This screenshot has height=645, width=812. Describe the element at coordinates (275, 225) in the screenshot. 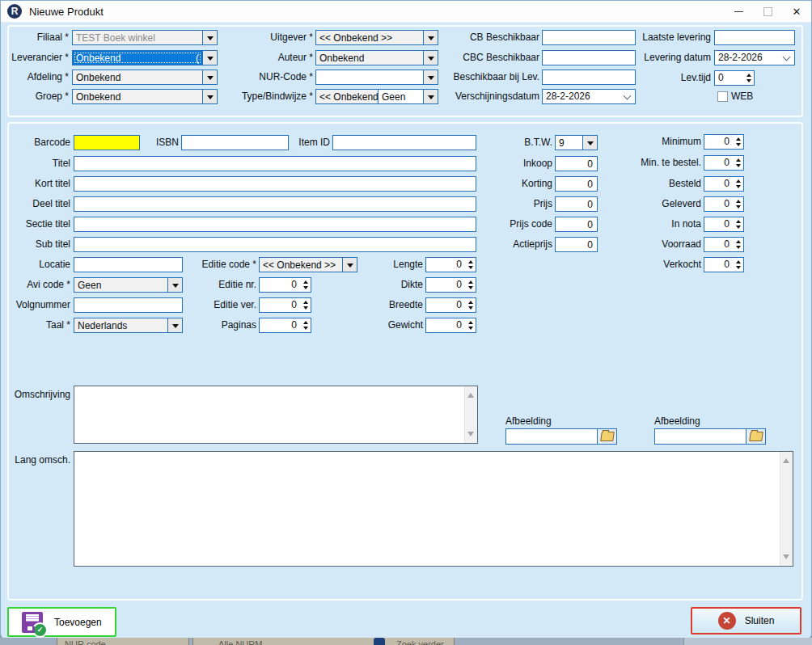

I see `sectie-titel-input` at that location.